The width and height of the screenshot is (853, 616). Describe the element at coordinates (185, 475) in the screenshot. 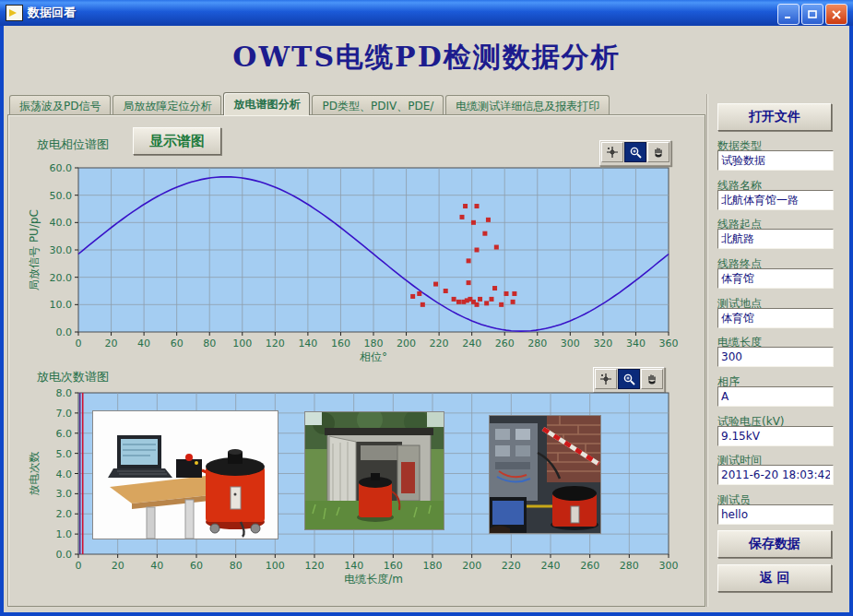

I see `lab-equipment-photo` at that location.